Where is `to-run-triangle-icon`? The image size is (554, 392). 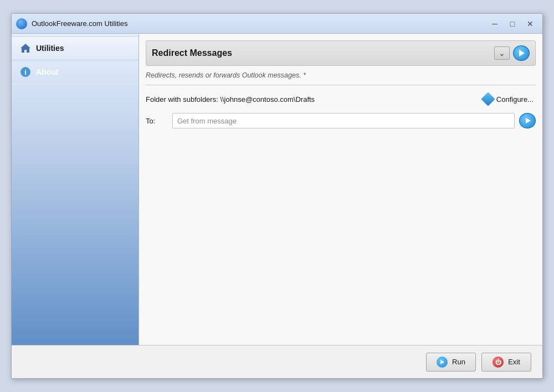 to-run-triangle-icon is located at coordinates (529, 121).